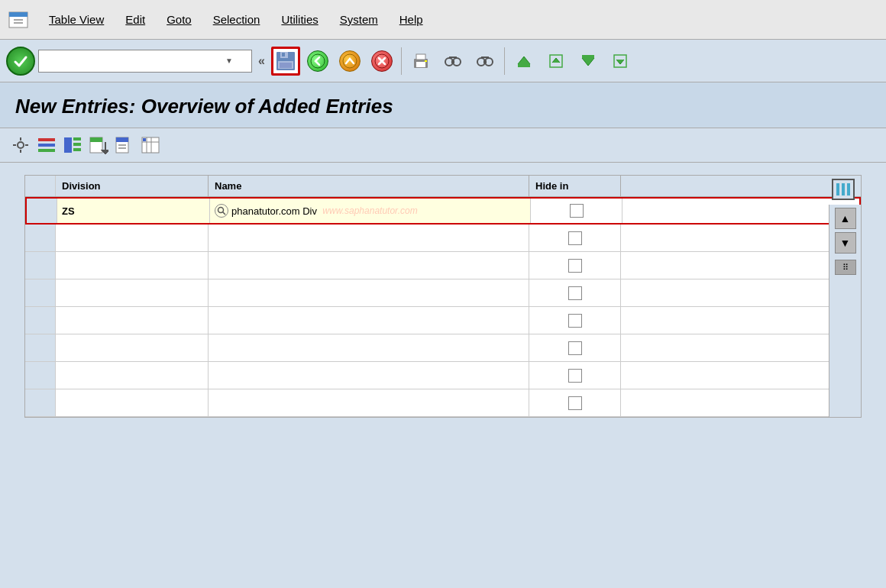 Image resolution: width=886 pixels, height=588 pixels. Describe the element at coordinates (132, 403) in the screenshot. I see `row-8-division` at that location.